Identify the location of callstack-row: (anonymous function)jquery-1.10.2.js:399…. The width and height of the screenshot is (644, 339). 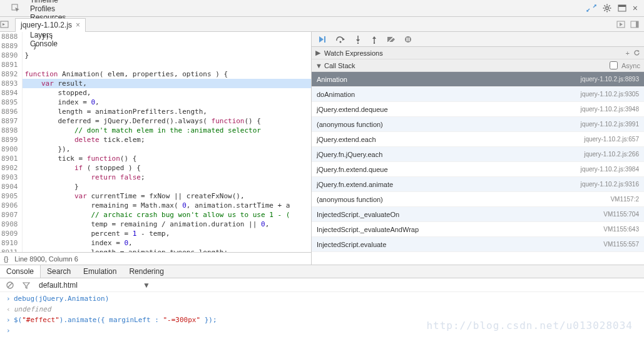
(478, 124).